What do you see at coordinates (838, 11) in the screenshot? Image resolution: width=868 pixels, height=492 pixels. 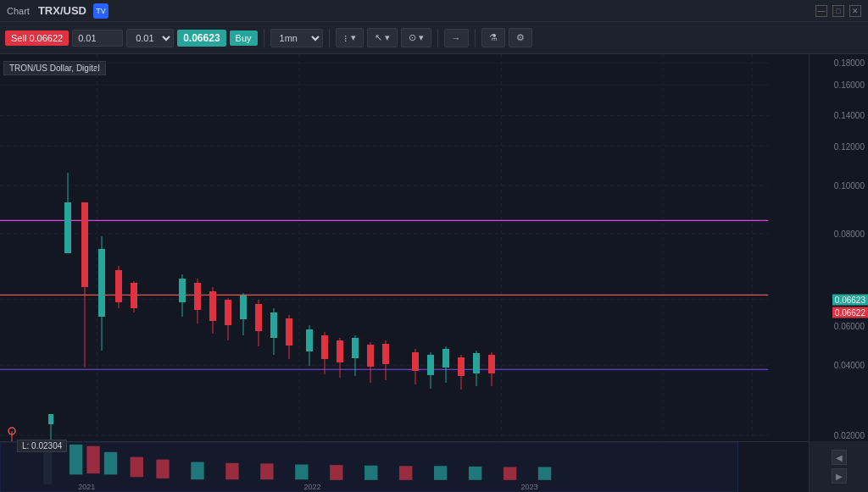 I see `maximize-button: □` at bounding box center [838, 11].